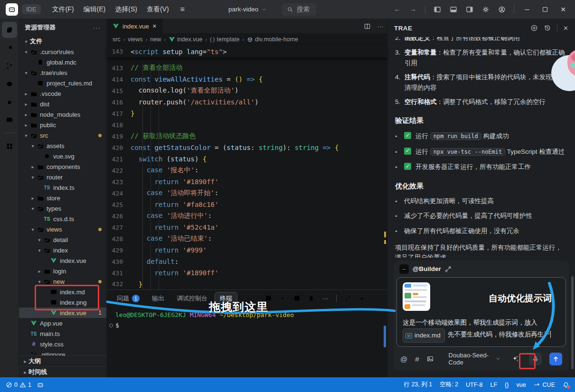 Image resolution: width=575 pixels, height=392 pixels. I want to click on code-line-418: 418, so click(247, 125).